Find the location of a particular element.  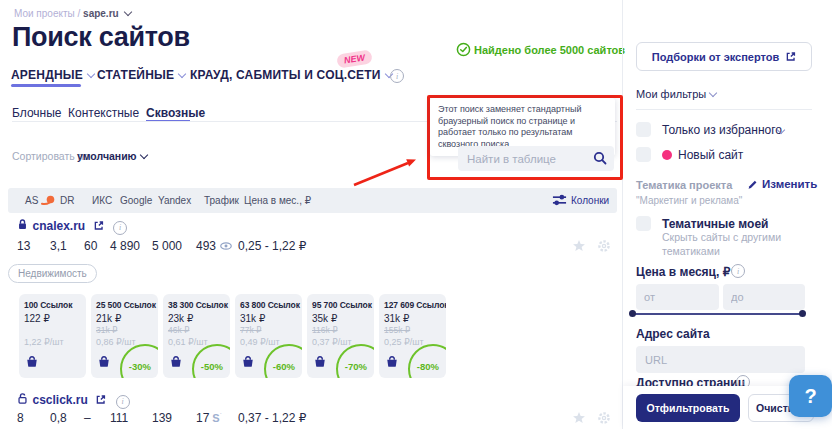

table-search-input is located at coordinates (536, 158).